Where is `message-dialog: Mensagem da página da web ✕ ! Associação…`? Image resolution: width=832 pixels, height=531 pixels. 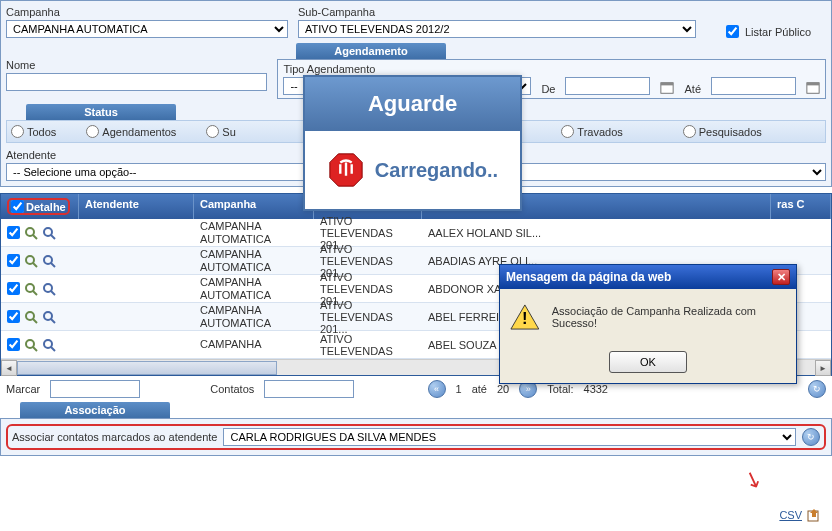
message-dialog: Mensagem da página da web ✕ ! Associação… is located at coordinates (648, 324).